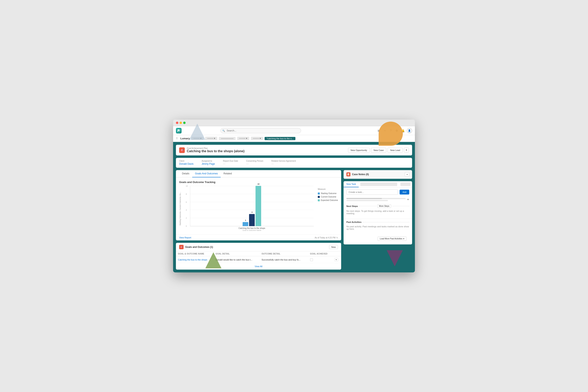 The width and height of the screenshot is (588, 392). What do you see at coordinates (237, 254) in the screenshot?
I see `col-goal-detail: Goal Detail` at bounding box center [237, 254].